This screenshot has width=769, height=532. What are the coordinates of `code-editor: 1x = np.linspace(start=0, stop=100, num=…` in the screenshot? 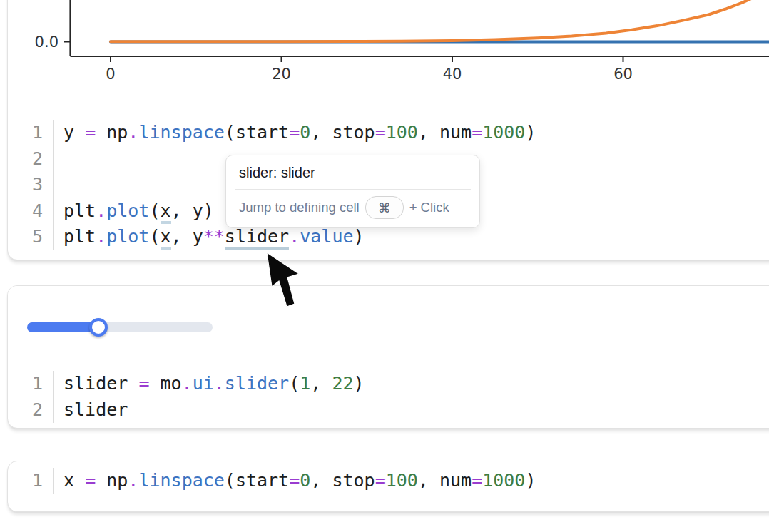 It's located at (388, 481).